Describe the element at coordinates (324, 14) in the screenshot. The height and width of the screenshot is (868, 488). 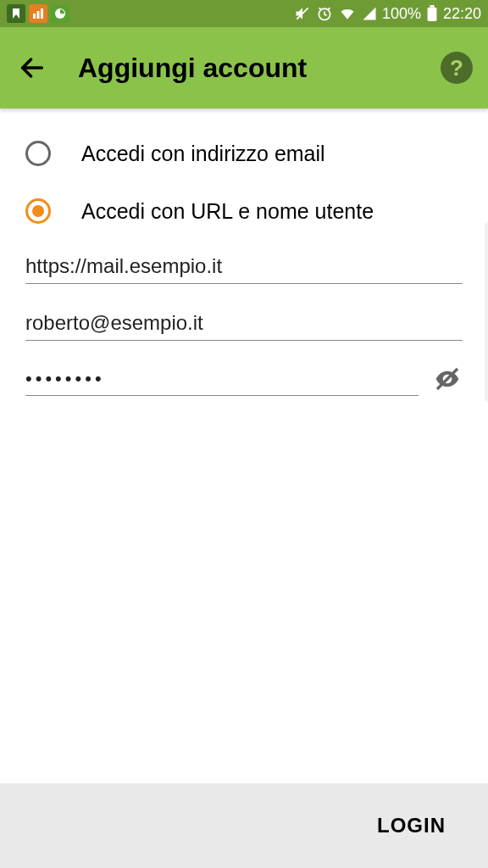
I see `alarm-icon` at that location.